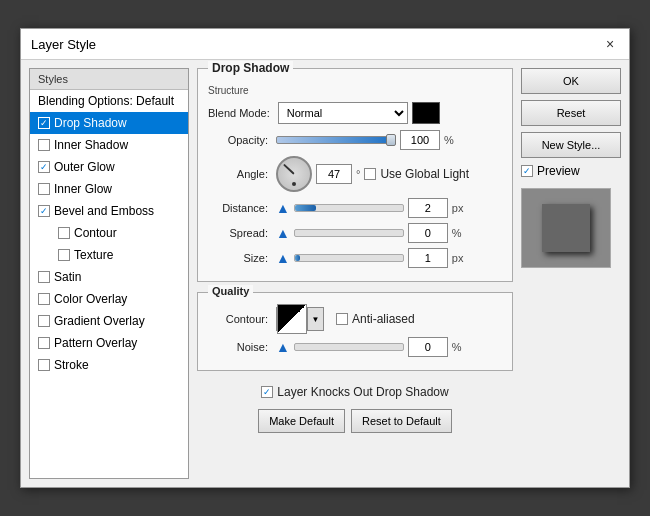  Describe the element at coordinates (355, 392) in the screenshot. I see `layer-knocks-row: Layer Knocks Out Drop Shadow` at that location.